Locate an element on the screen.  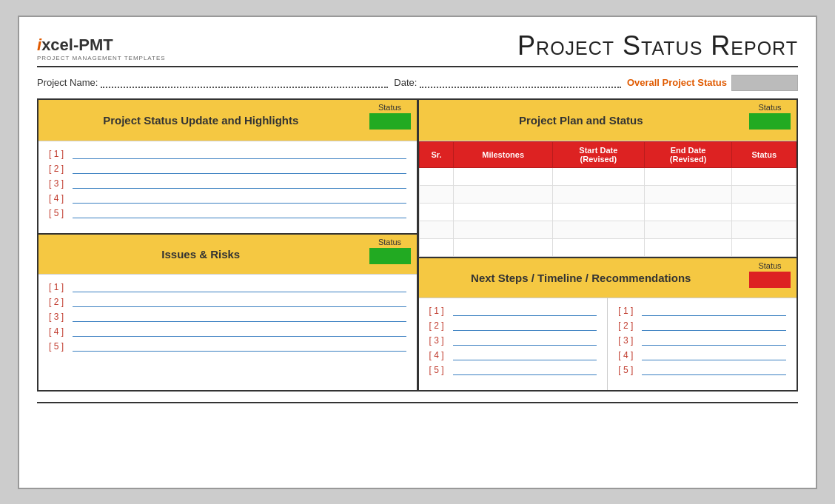
project-name-line is located at coordinates (244, 83).